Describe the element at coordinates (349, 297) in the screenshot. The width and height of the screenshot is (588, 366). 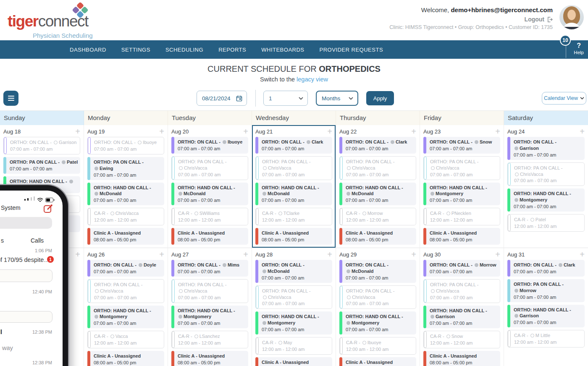
I see `assignee-open-dot-icon` at that location.